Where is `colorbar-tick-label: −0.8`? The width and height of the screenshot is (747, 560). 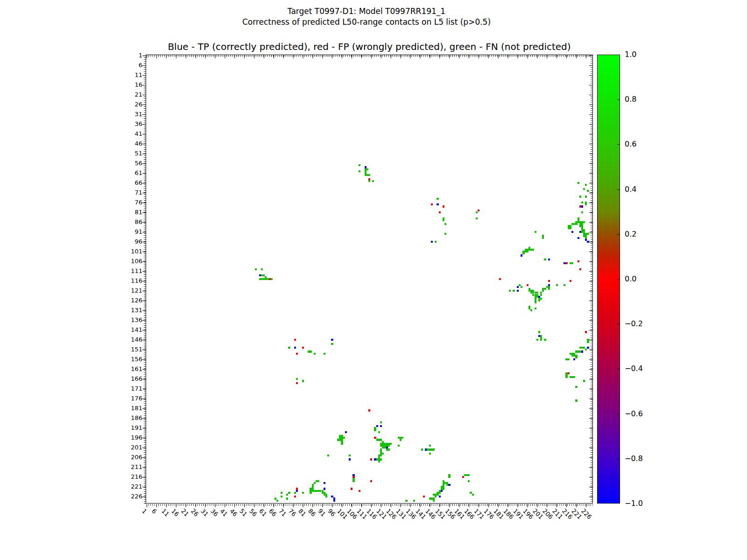
colorbar-tick-label: −0.8 is located at coordinates (634, 458).